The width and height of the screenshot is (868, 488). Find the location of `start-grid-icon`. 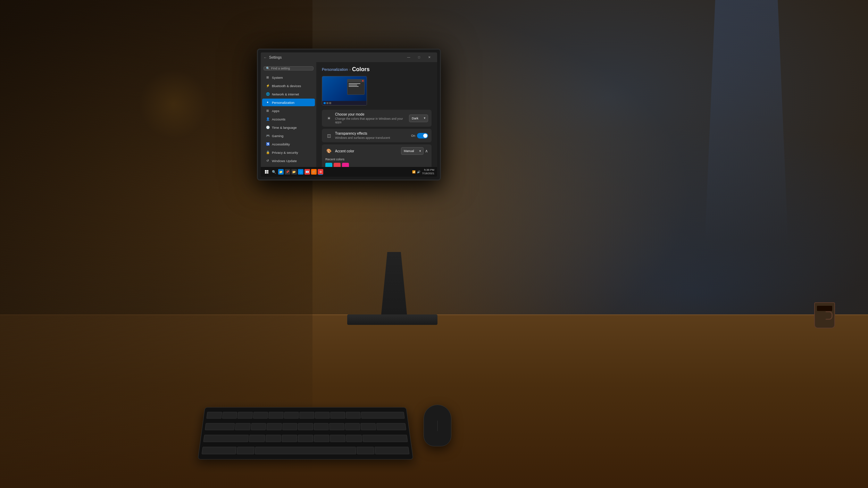

start-grid-icon is located at coordinates (267, 172).